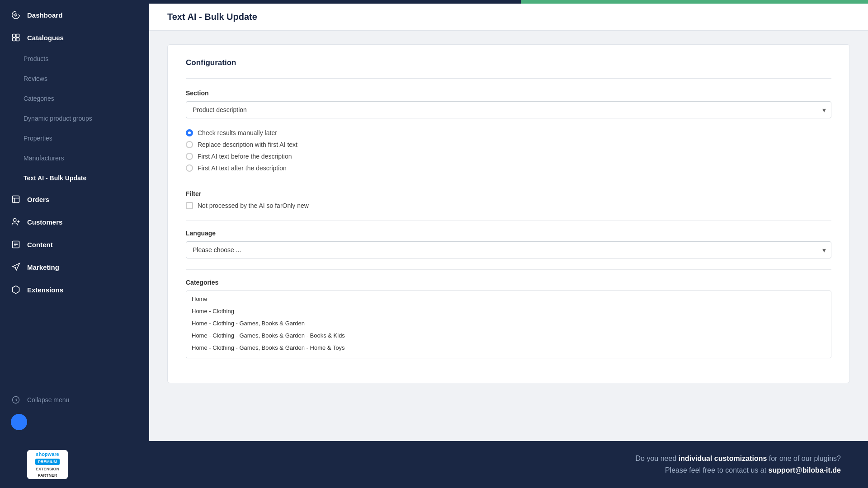  What do you see at coordinates (75, 267) in the screenshot?
I see `sidebar-item-marketing: Marketing` at bounding box center [75, 267].